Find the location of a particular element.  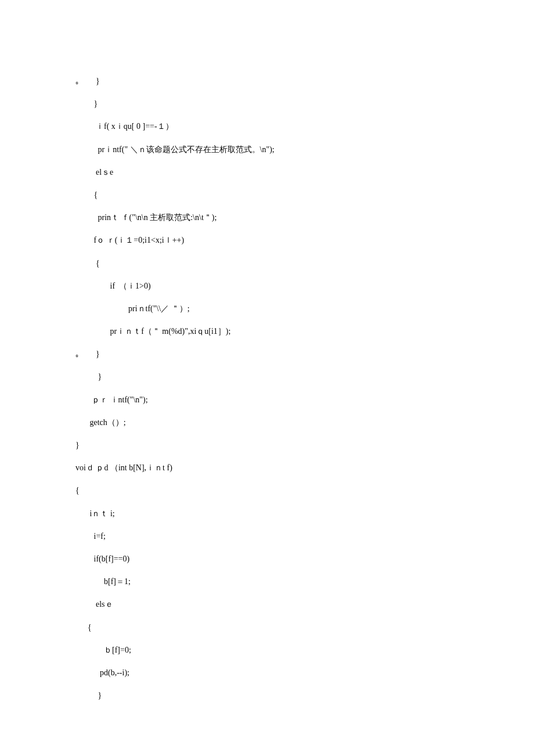

code-line: prｉntf(" ＼ｎ该命题公式不存在主析取范式。\n"); is located at coordinates (273, 150).